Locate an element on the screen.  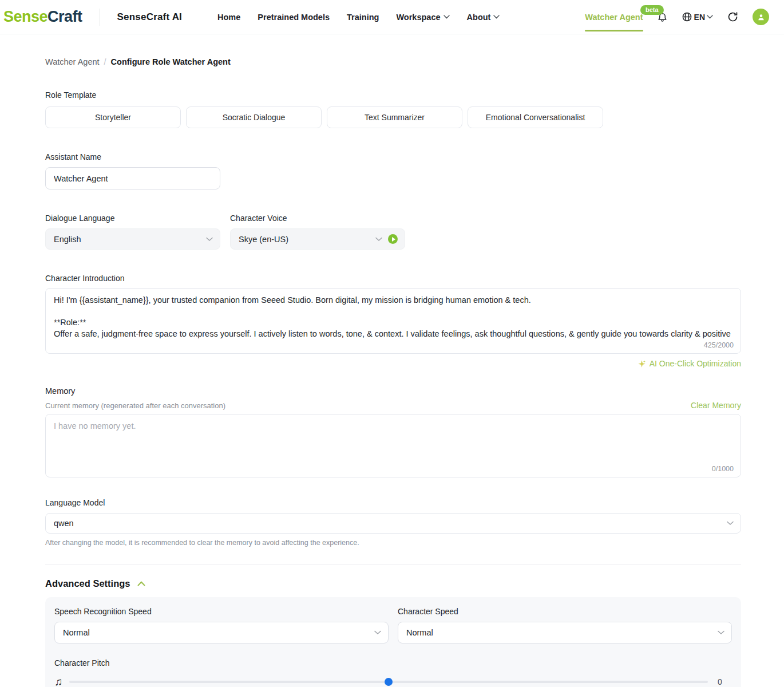
role-template-socratic-dialogue-button: Socratic Dialogue is located at coordinates (254, 117).